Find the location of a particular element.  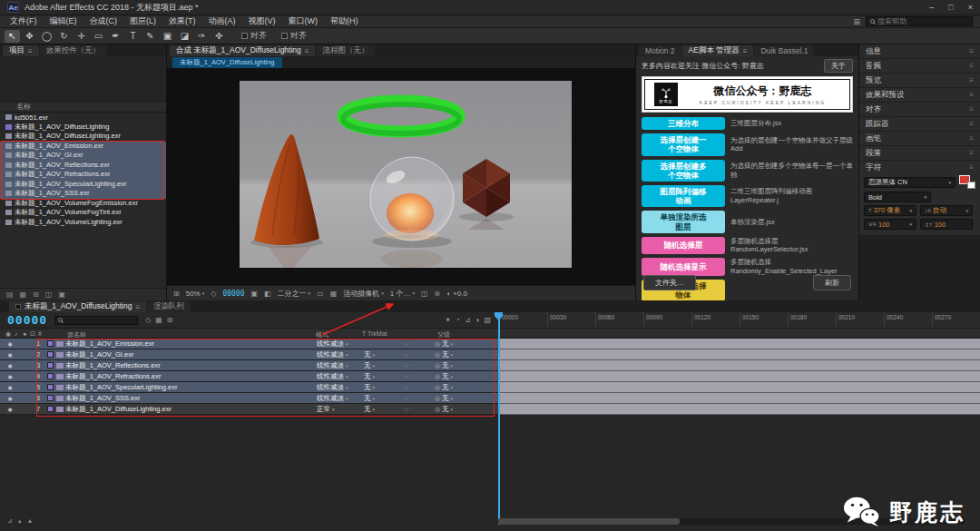

panel-tab: 项目 ≡ is located at coordinates (21, 51).